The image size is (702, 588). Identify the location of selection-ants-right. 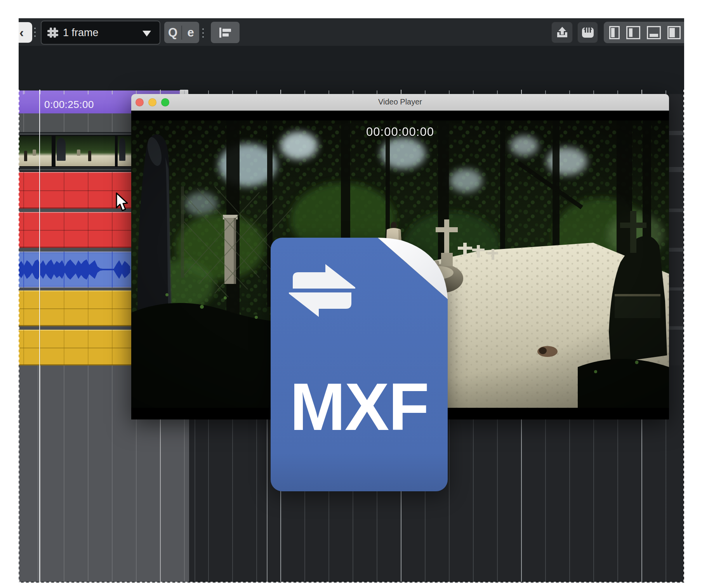
(684, 336).